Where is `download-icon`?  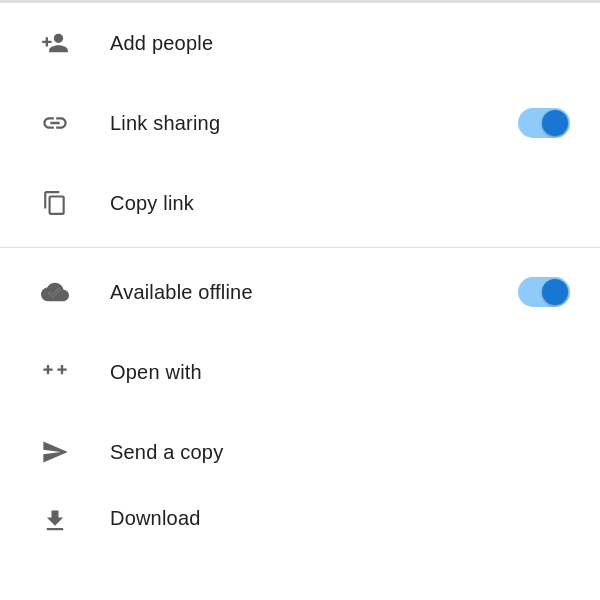
download-icon is located at coordinates (55, 521).